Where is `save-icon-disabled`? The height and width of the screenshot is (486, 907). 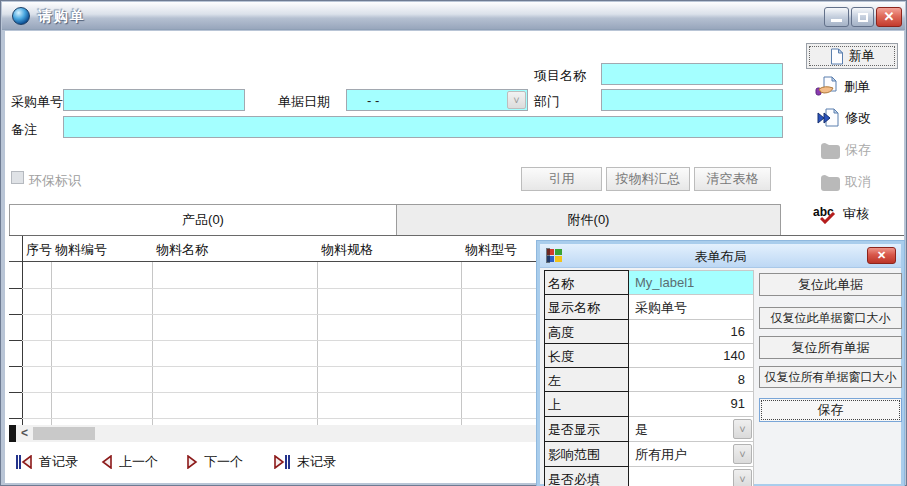
save-icon-disabled is located at coordinates (830, 150).